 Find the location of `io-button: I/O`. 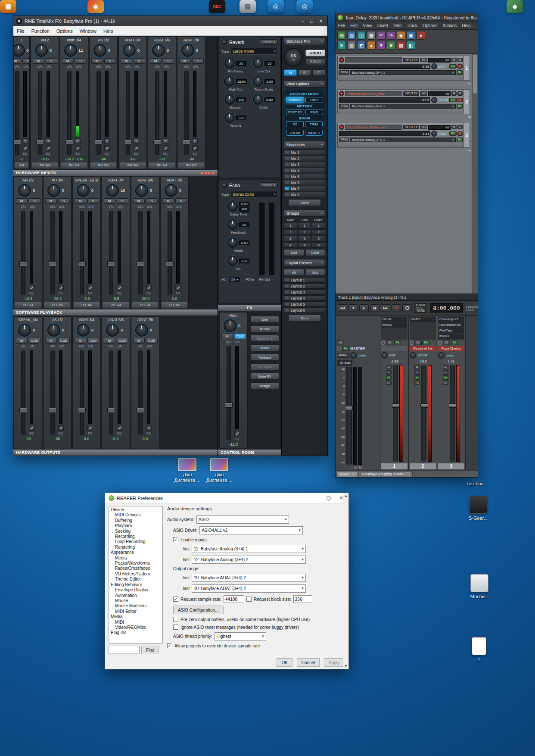

io-button: I/O is located at coordinates (424, 94).